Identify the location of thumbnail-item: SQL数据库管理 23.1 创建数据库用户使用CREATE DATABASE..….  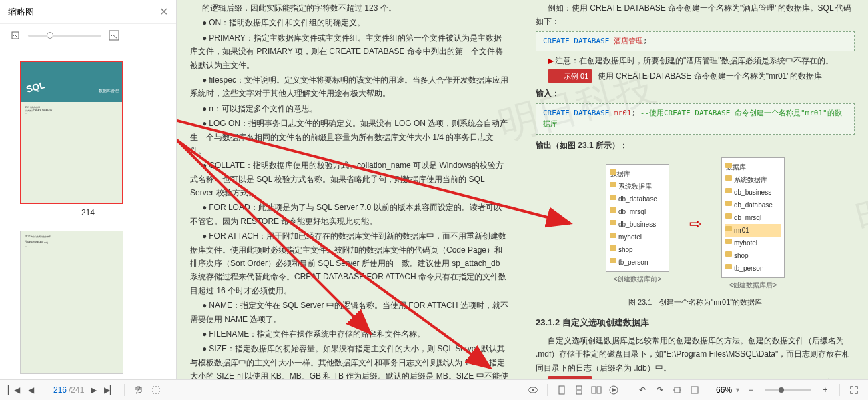
(88, 139).